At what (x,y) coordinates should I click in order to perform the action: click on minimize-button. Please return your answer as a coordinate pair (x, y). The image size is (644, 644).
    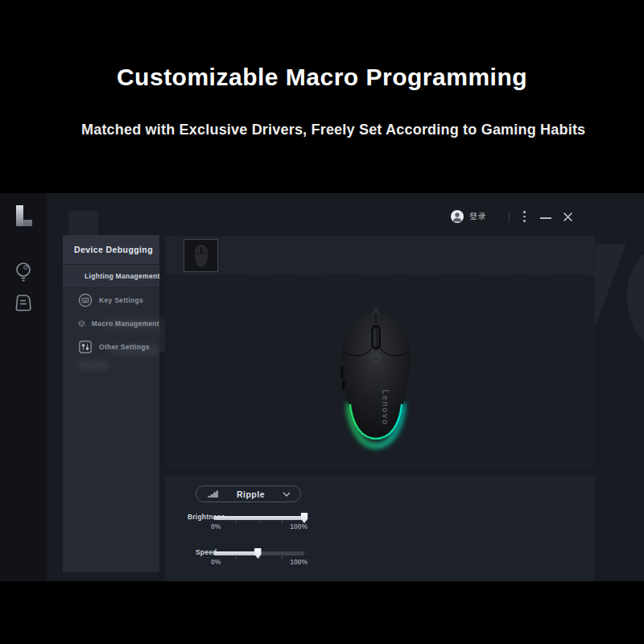
    Looking at the image, I should click on (546, 217).